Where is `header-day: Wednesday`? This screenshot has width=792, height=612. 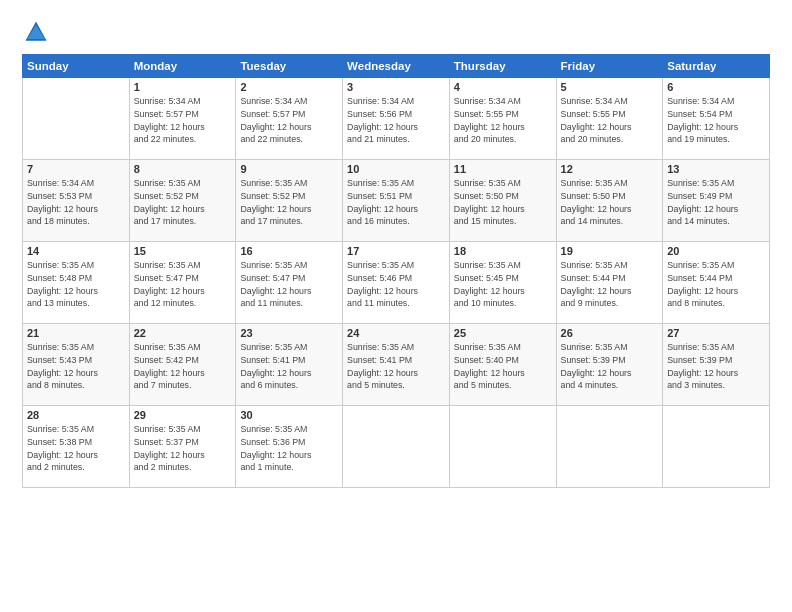
header-day: Wednesday is located at coordinates (396, 66).